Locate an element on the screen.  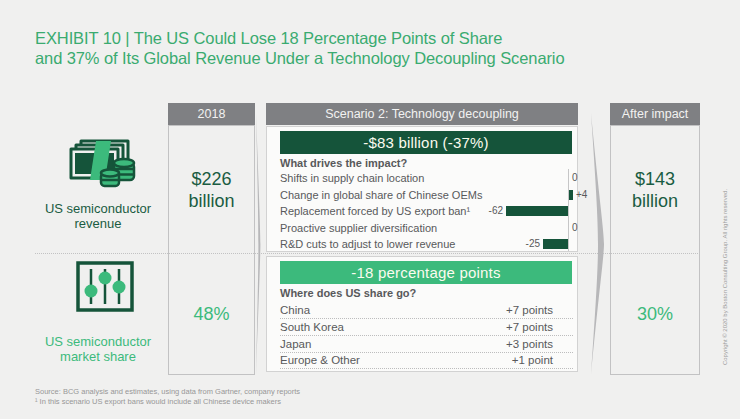
revenue-2018-value: $226 billion is located at coordinates (212, 190).